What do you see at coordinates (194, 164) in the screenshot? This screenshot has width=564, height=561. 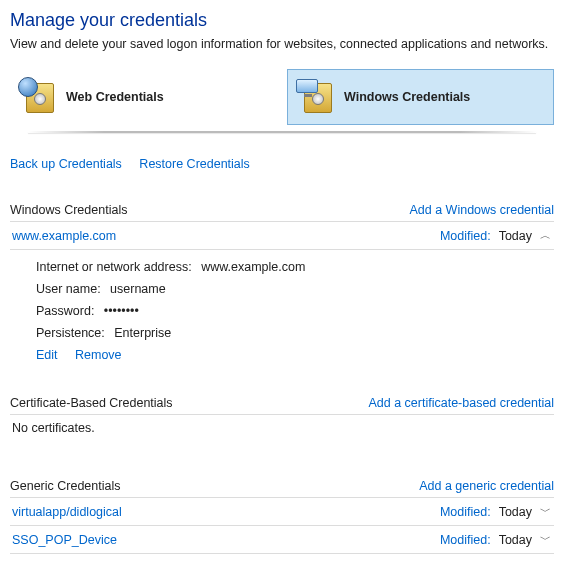 I see `restore-credentials-link: Restore Credentials` at bounding box center [194, 164].